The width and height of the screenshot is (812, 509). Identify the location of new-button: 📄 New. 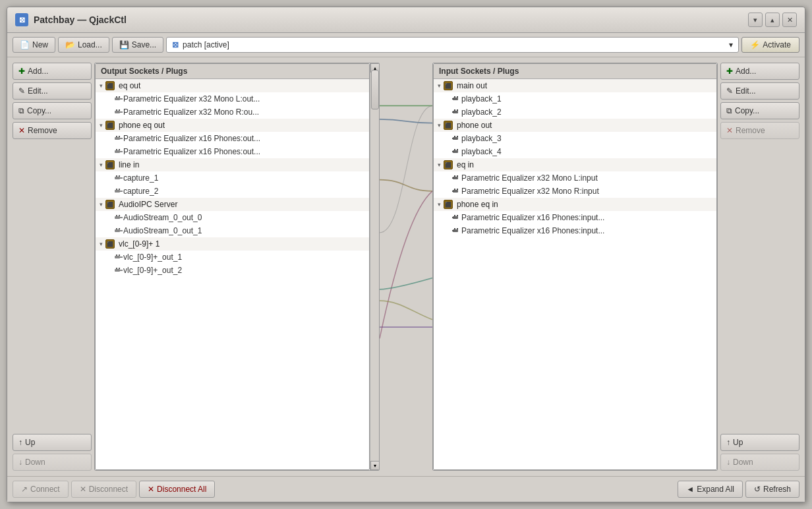
(34, 45).